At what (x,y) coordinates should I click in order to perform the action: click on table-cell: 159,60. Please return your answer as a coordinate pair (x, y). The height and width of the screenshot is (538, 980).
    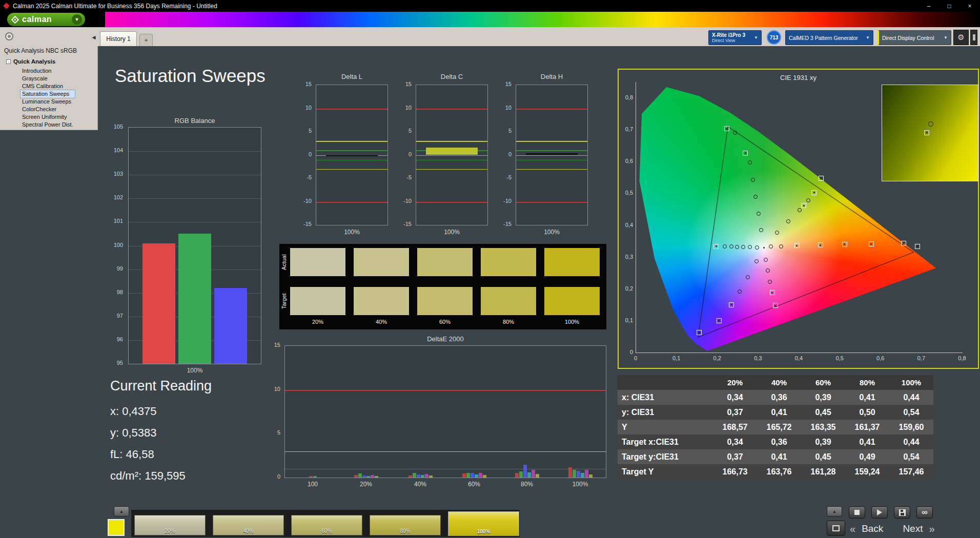
    Looking at the image, I should click on (911, 427).